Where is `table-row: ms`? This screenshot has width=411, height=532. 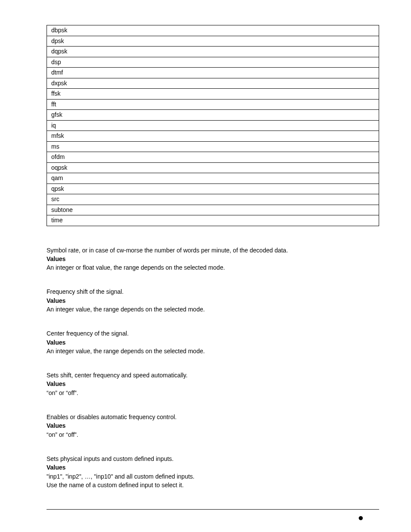
table-row: ms is located at coordinates (213, 146).